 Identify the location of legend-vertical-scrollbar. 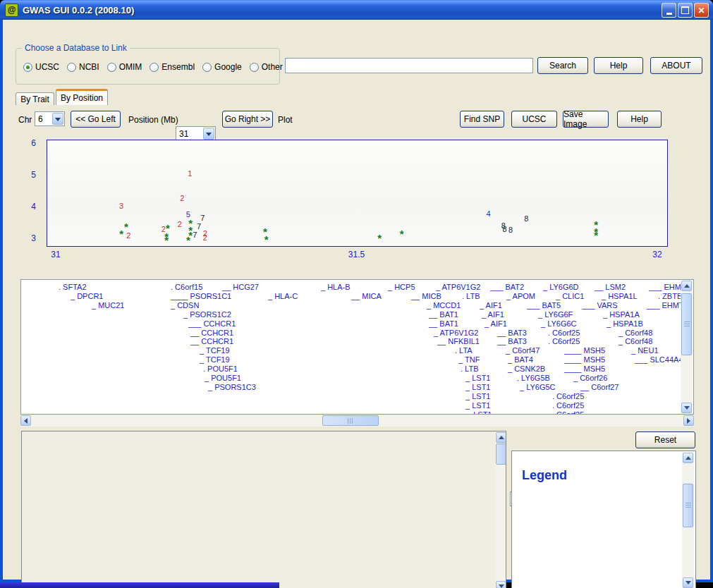
(688, 520).